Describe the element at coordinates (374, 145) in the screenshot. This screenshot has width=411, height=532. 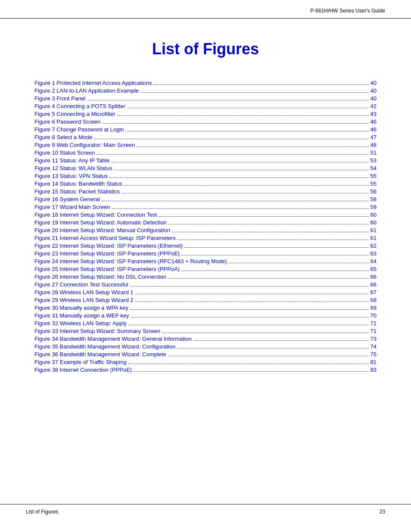
I see `toc-page-number: 48` at that location.